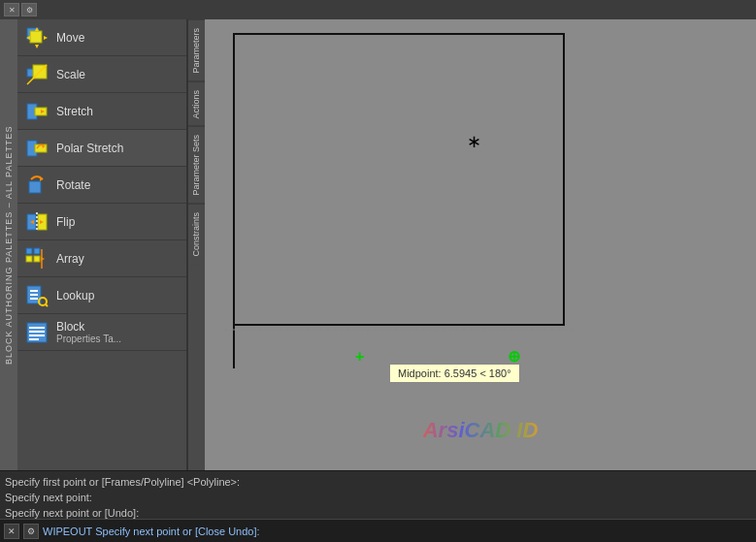 The width and height of the screenshot is (756, 542). Describe the element at coordinates (102, 259) in the screenshot. I see `palette-item-array: Array` at that location.